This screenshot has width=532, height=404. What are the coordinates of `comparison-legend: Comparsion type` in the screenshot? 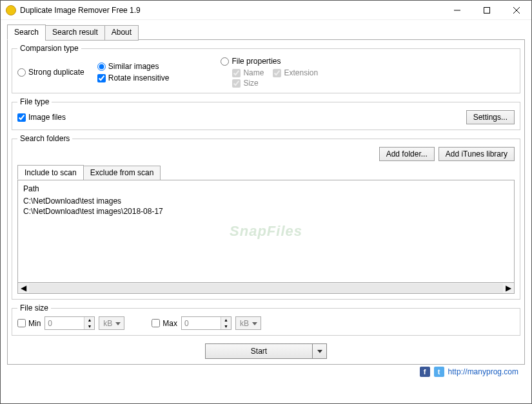 It's located at (49, 48).